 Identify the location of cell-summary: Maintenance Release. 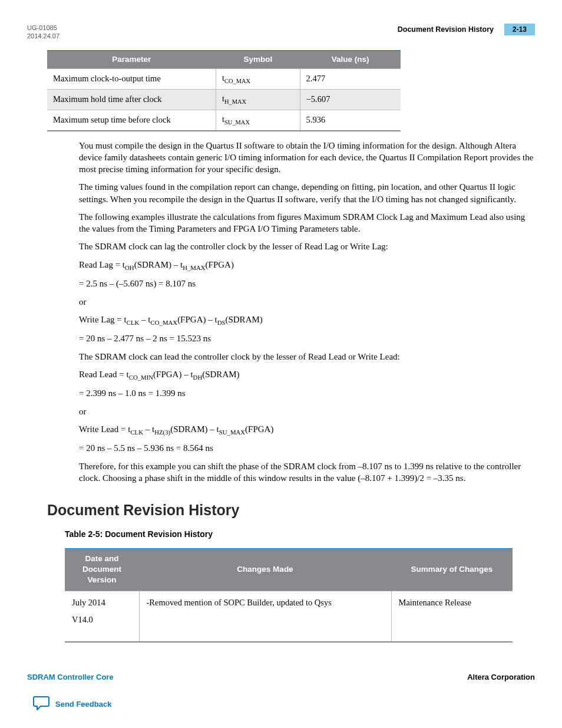
(452, 617).